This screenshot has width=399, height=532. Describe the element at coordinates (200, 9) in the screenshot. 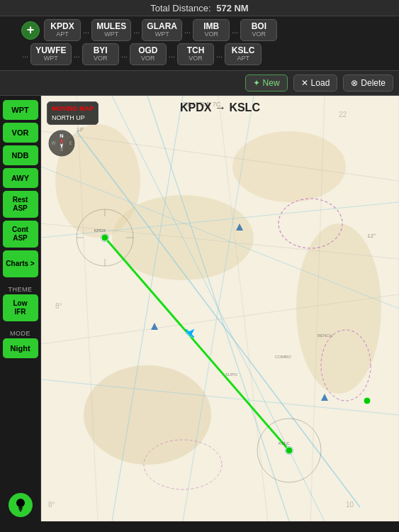

I see `top-bar: Total Distance: 572 NM` at that location.